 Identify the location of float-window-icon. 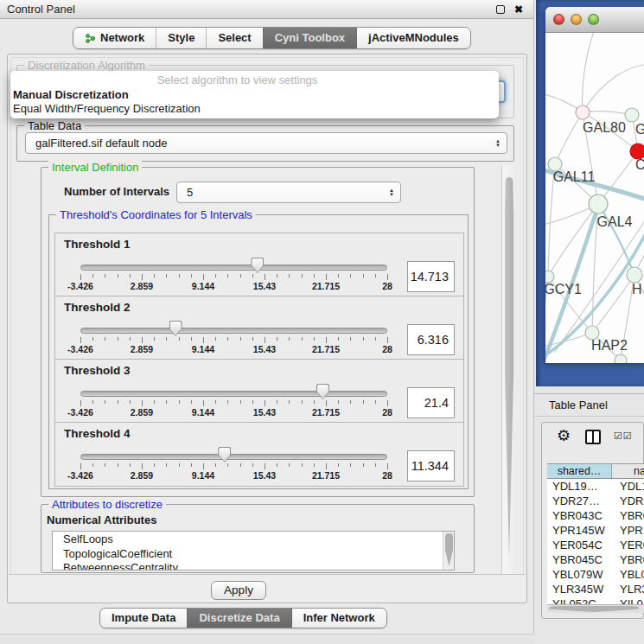
(501, 10).